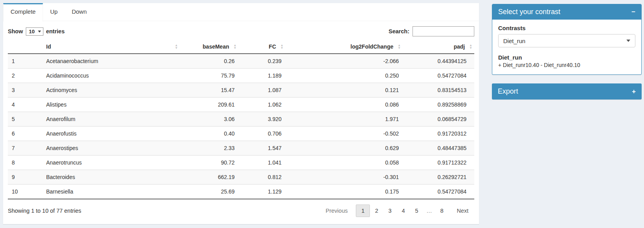  Describe the element at coordinates (344, 105) in the screenshot. I see `cell-log2foldchange: 0.086` at that location.